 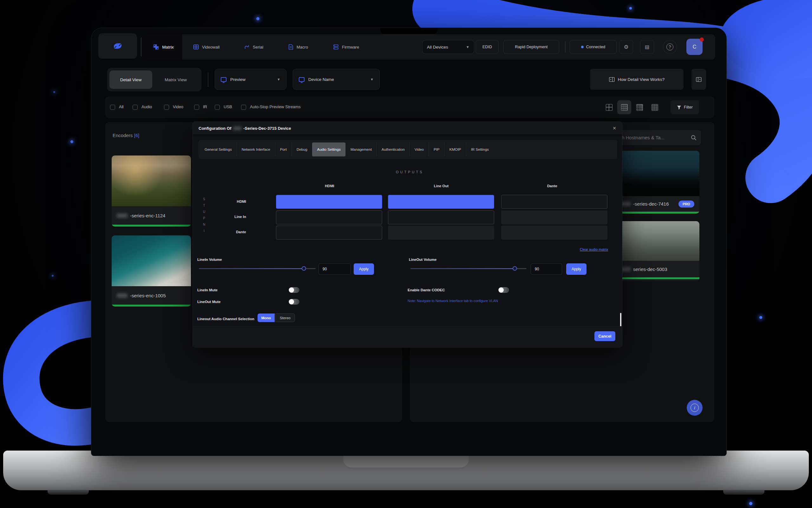 What do you see at coordinates (218, 150) in the screenshot?
I see `tab-general-settings: General Settings` at bounding box center [218, 150].